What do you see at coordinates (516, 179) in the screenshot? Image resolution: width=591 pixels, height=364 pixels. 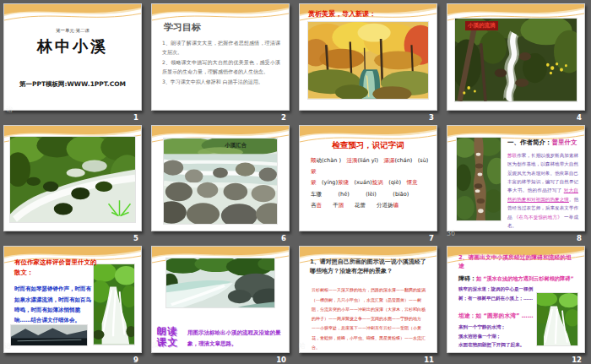 I see `slide-thumbnail-8: 一、作者简介：普里什文 苏联作家，长期以俄罗斯高加索林 区为创作基地，以森林地带…` at bounding box center [516, 179].